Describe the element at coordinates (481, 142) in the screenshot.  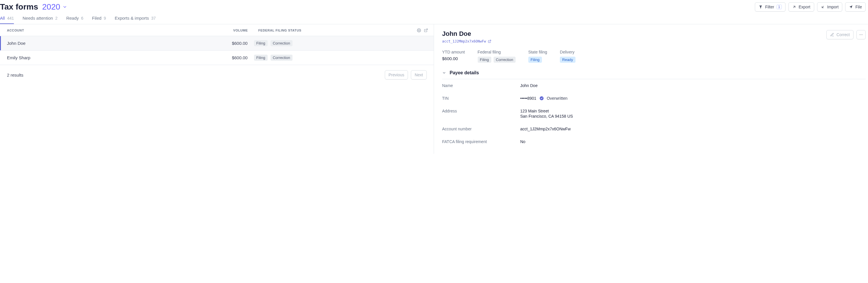
I see `fatca-label: FATCA filing requirement` at that location.